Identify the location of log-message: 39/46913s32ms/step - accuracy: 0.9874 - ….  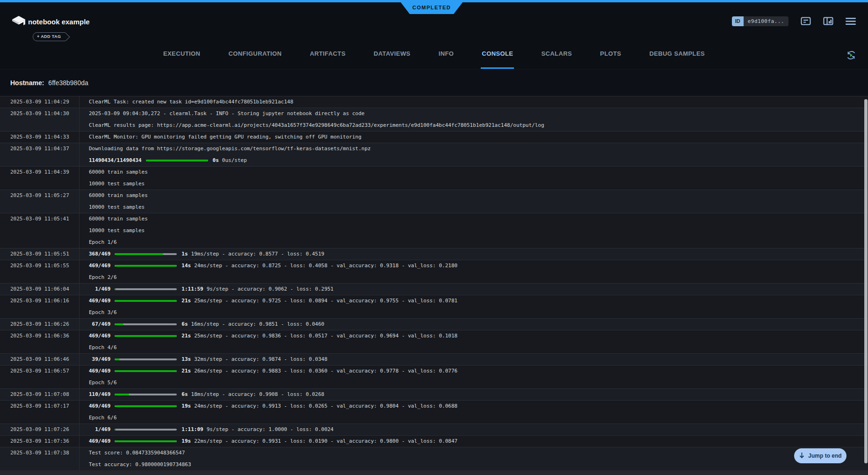
(203, 359).